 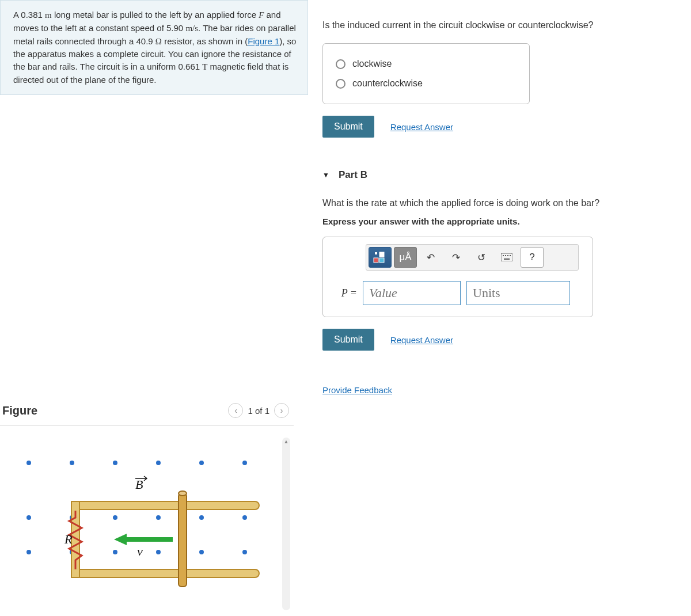 What do you see at coordinates (147, 497) in the screenshot?
I see `figure-panel: Figure ‹ 1 of 1 ›` at bounding box center [147, 497].